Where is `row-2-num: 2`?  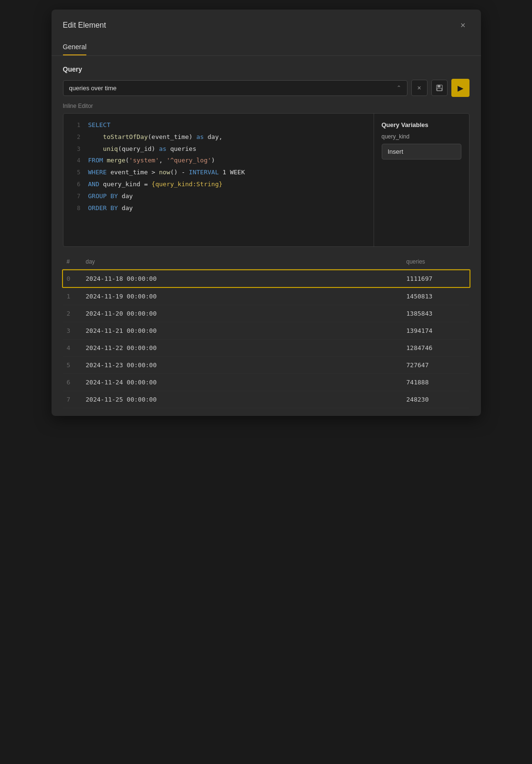 row-2-num: 2 is located at coordinates (73, 313).